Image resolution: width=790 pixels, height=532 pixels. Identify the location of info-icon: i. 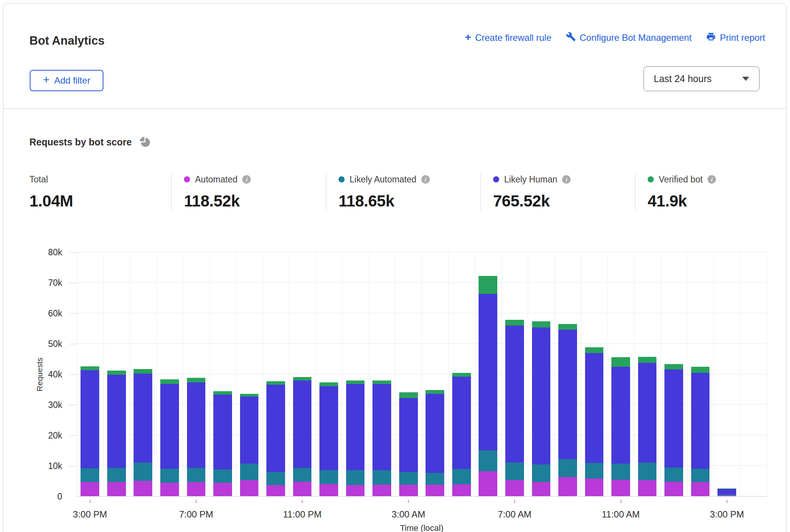
(247, 179).